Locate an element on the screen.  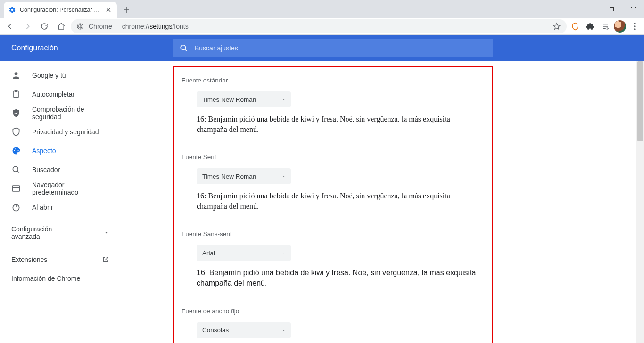
font-sans-dropdown: Arial is located at coordinates (244, 253).